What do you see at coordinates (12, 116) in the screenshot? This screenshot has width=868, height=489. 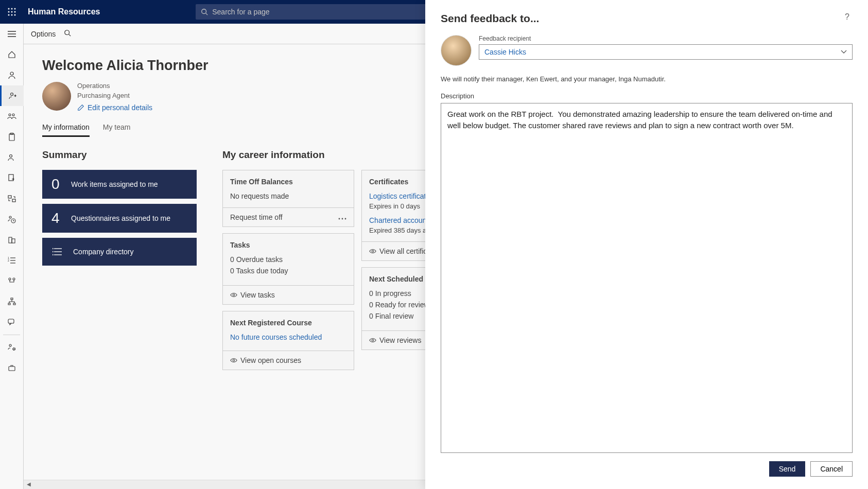 I see `team-icon` at bounding box center [12, 116].